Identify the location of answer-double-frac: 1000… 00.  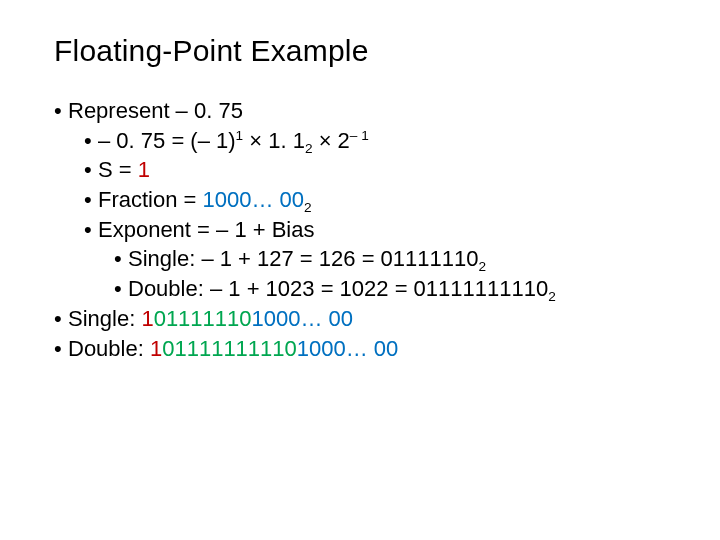
(348, 348).